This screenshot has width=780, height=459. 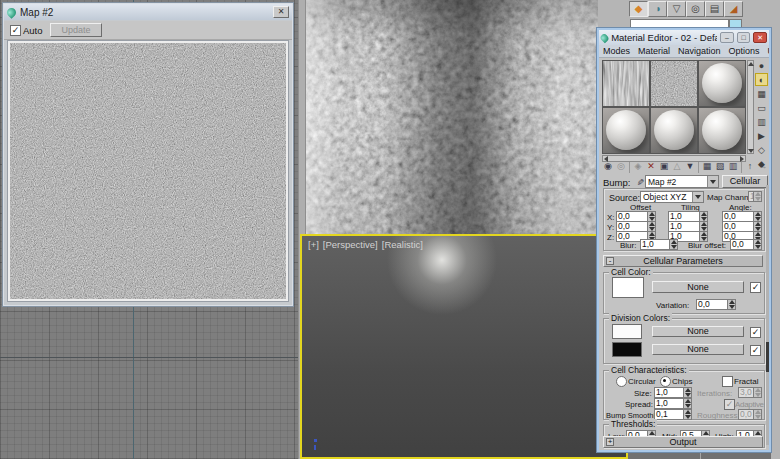 What do you see at coordinates (673, 414) in the screenshot?
I see `bump-smoothing-spinner: 0,1` at bounding box center [673, 414].